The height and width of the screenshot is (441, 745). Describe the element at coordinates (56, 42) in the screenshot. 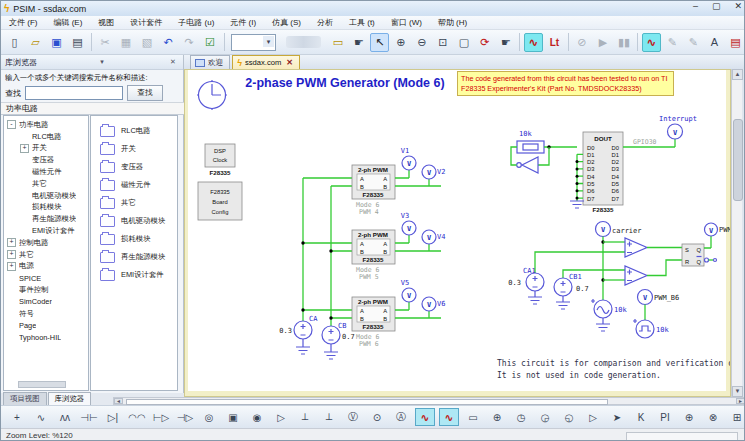

I see `save-file-icon: ▣` at that location.